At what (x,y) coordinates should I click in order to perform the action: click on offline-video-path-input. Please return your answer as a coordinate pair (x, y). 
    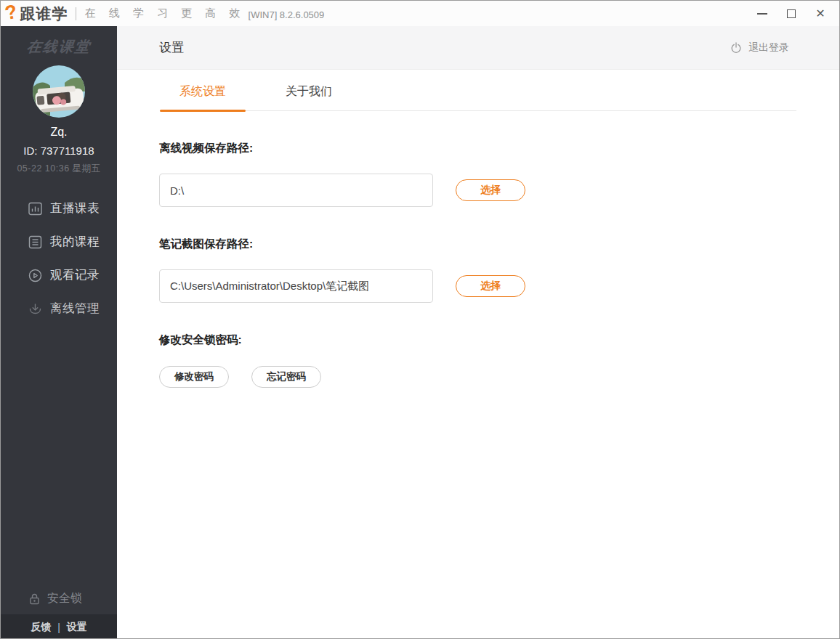
    Looking at the image, I should click on (296, 190).